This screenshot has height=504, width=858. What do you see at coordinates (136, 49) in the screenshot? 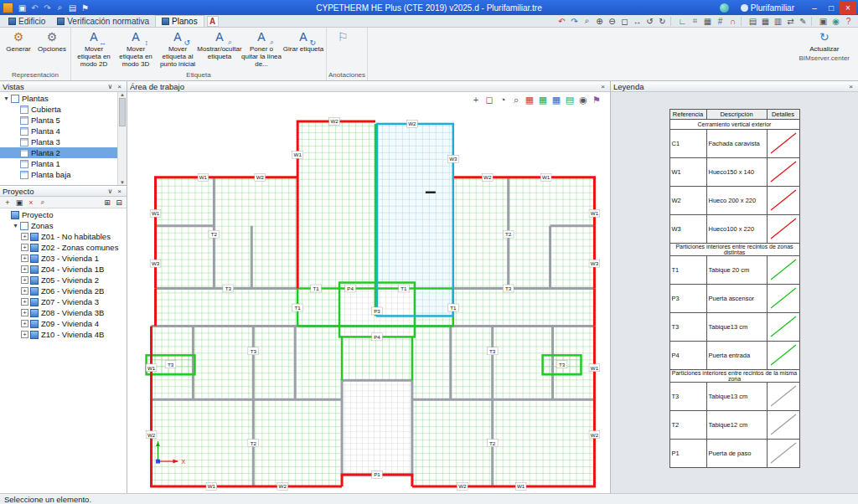
I see `ribbon-button-mover-etiqueta-en-modo-3d: A↕Mover etiqueta en modo 3D` at bounding box center [136, 49].